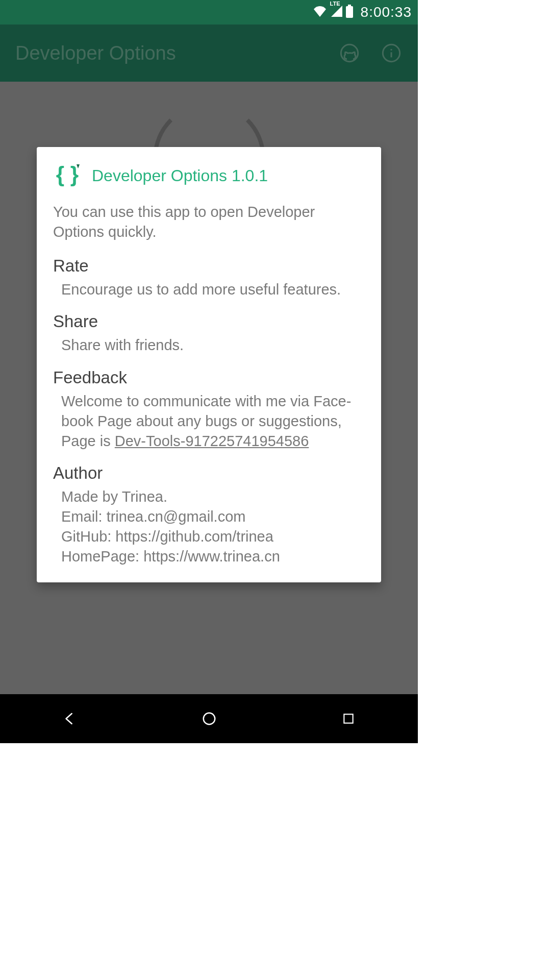  What do you see at coordinates (209, 345) in the screenshot?
I see `share-body: Share with friends.` at bounding box center [209, 345].